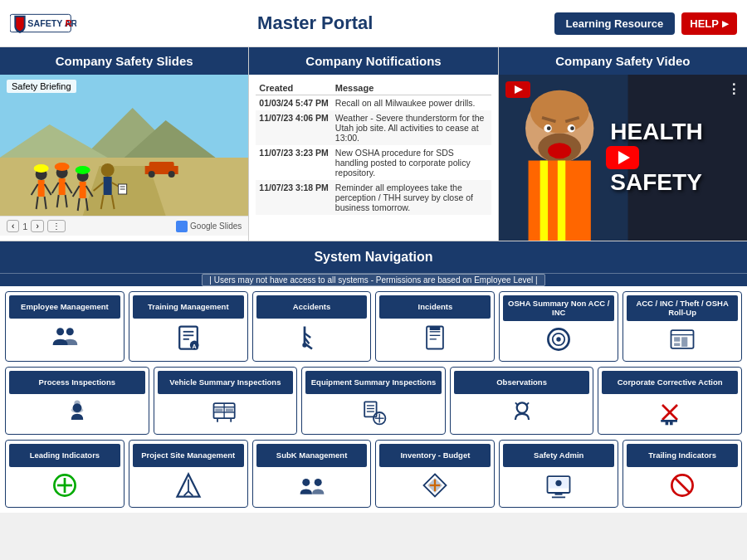  What do you see at coordinates (124, 145) in the screenshot?
I see `slide-image: Safety Briefing` at bounding box center [124, 145].